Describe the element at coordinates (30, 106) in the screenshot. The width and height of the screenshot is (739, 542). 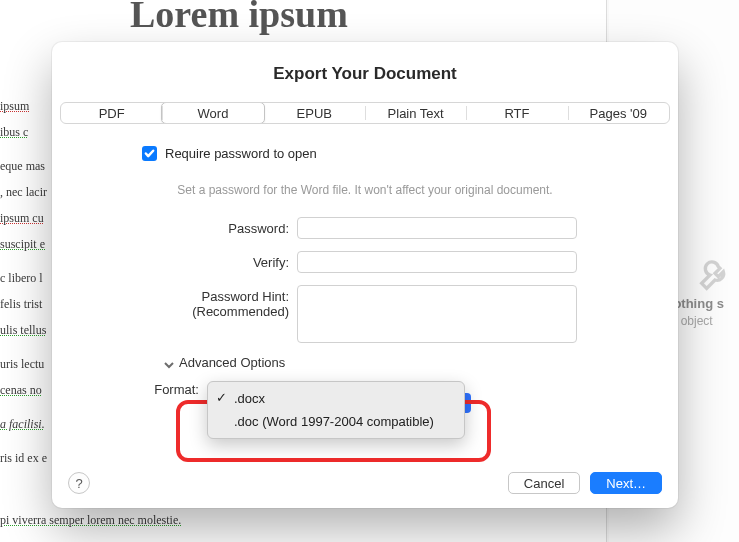
I see `doc-text-fragment: ipsum` at that location.